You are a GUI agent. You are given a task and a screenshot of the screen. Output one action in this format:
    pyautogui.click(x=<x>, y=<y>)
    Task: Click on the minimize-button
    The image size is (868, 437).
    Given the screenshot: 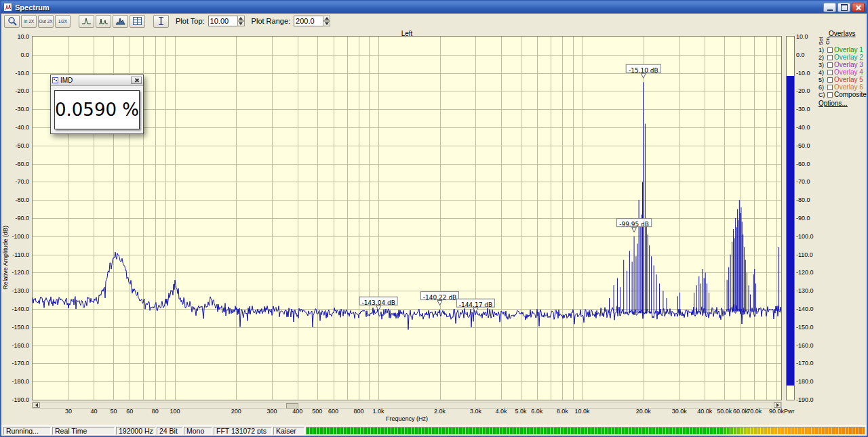 What is the action you would take?
    pyautogui.click(x=830, y=7)
    